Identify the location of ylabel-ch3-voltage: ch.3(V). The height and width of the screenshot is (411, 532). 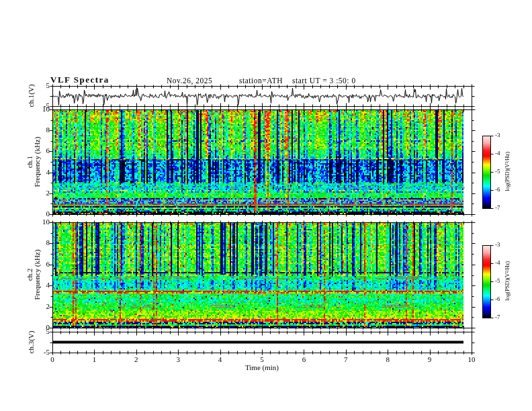
(31, 342).